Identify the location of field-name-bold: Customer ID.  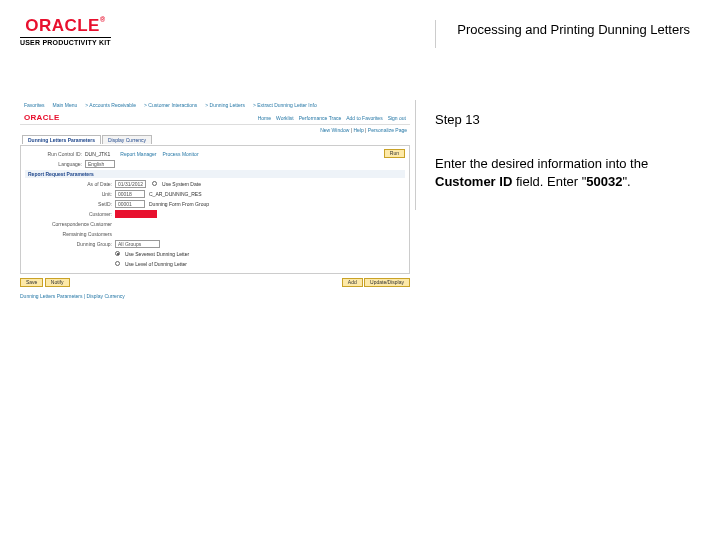
(474, 182).